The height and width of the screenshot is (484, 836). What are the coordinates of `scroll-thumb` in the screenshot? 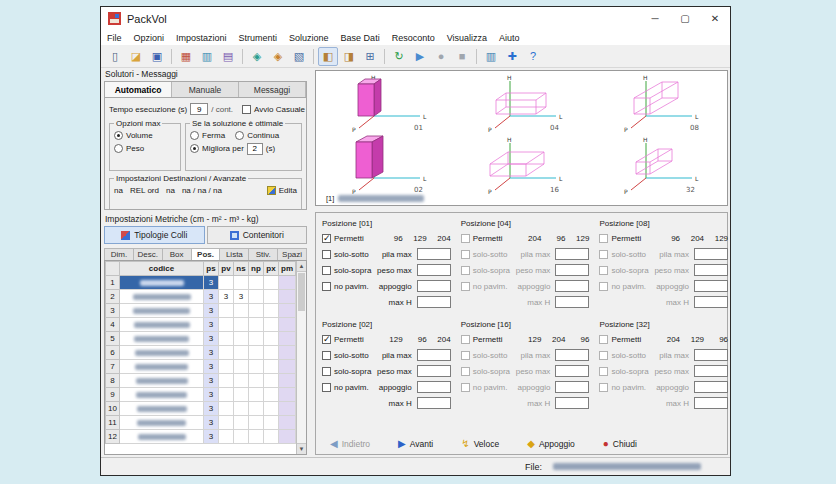 It's located at (302, 292).